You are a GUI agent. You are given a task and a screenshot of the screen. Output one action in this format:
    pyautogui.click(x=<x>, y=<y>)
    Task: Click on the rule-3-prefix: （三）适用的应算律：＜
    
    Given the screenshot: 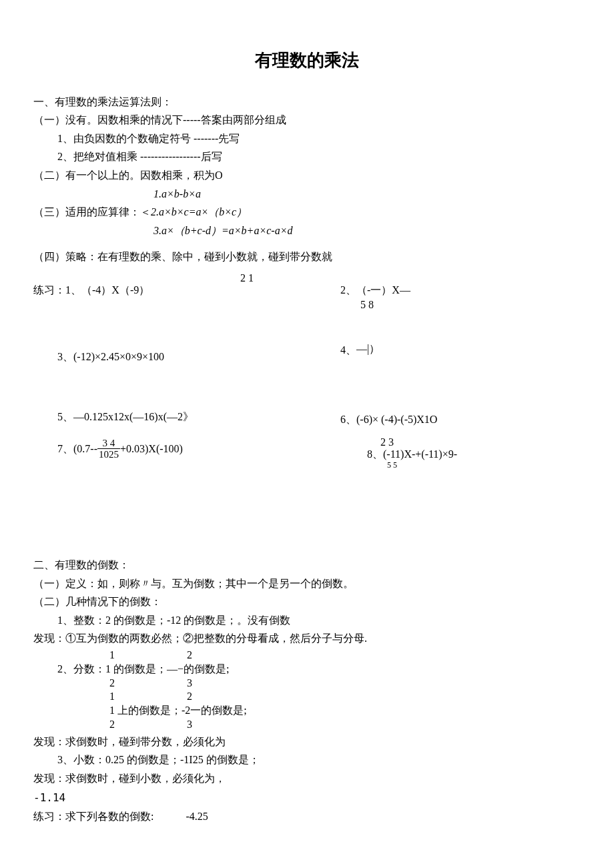 What is the action you would take?
    pyautogui.click(x=92, y=212)
    